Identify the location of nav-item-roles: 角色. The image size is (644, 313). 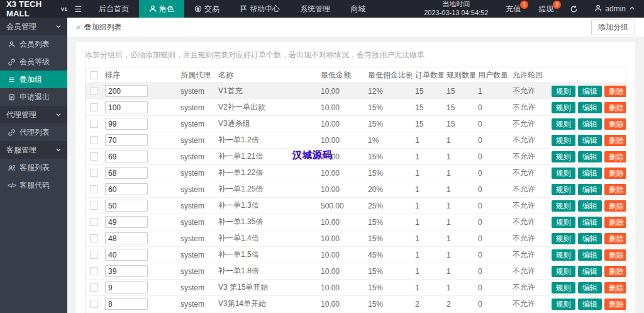
(162, 9).